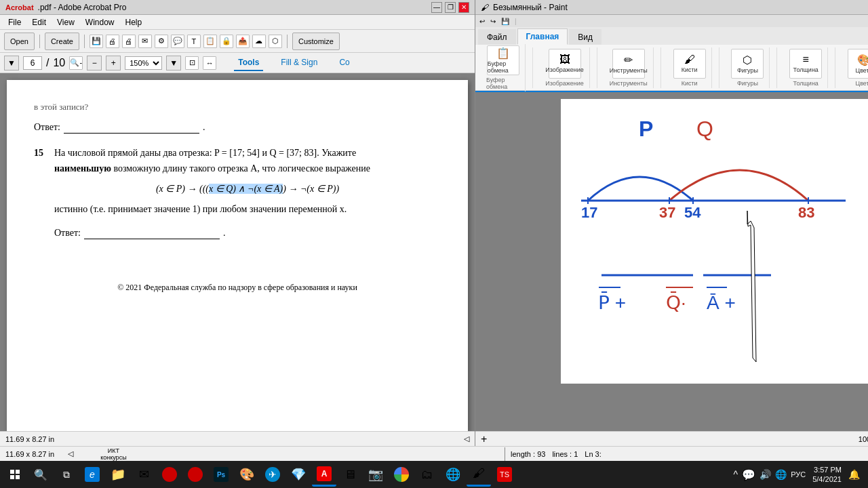 Image resolution: width=868 pixels, height=488 pixels. What do you see at coordinates (161, 41) in the screenshot?
I see `settings-icon: ⚙` at bounding box center [161, 41].